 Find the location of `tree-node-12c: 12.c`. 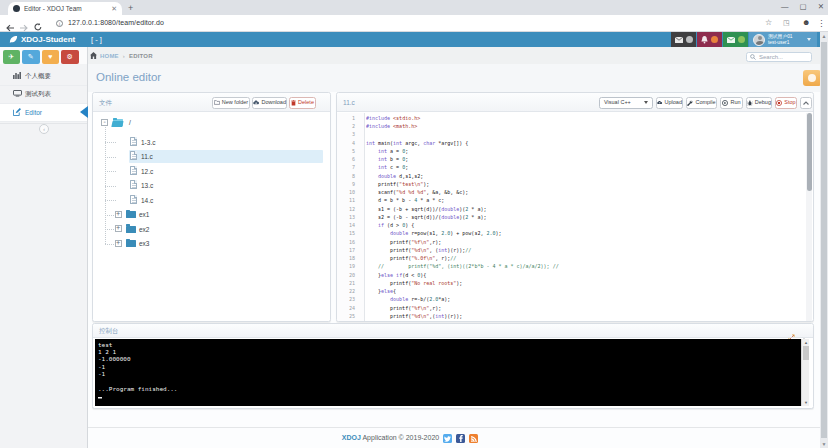

tree-node-12c: 12.c is located at coordinates (212, 172).